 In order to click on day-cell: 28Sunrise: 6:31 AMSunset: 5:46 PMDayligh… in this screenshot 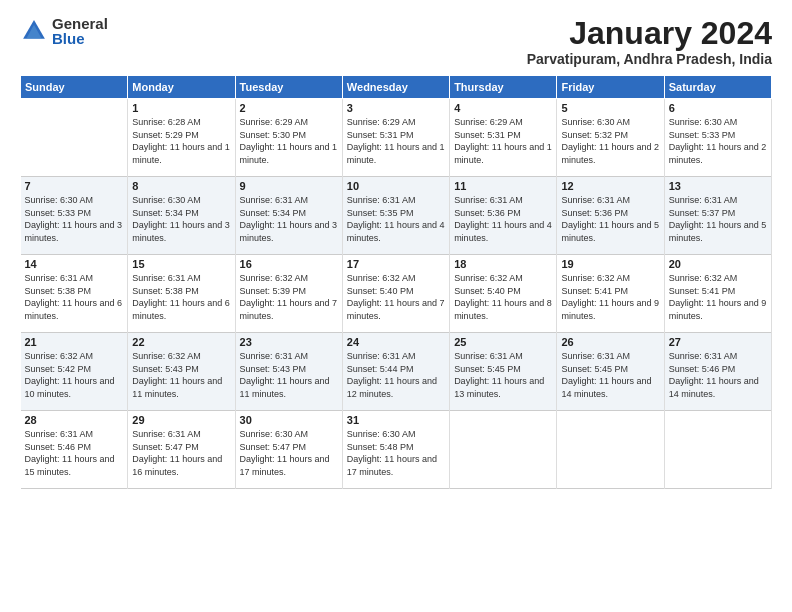, I will do `click(74, 450)`.